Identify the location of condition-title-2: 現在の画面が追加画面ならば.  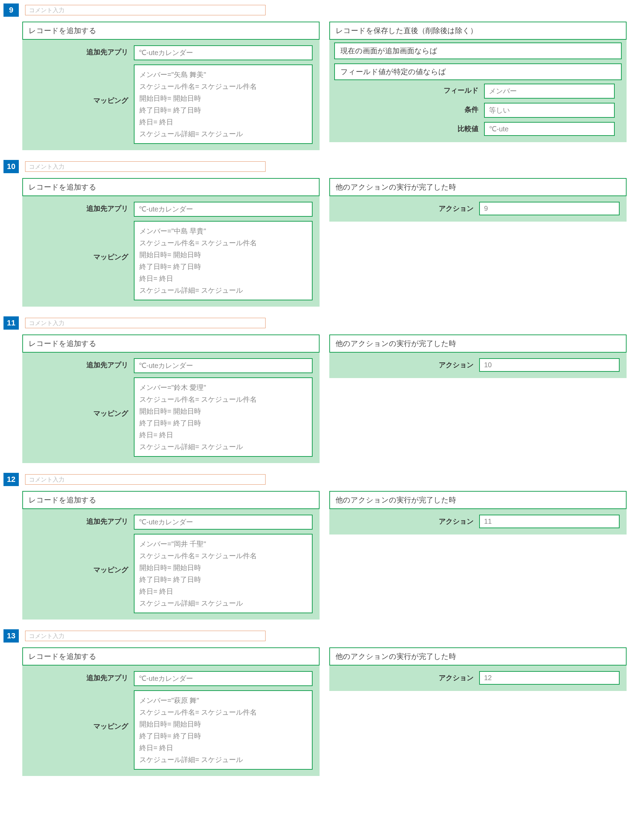
(478, 51).